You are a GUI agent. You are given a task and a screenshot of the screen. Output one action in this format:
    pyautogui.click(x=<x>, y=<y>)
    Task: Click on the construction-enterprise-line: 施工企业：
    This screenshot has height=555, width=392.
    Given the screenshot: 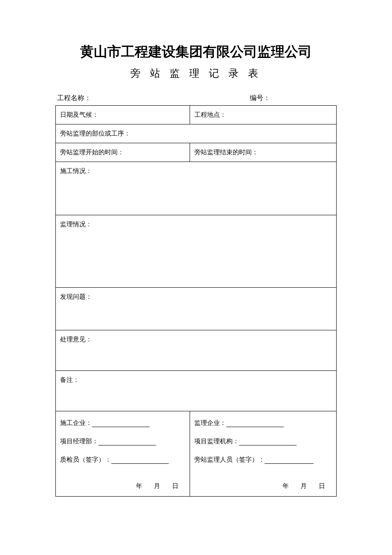 What is the action you would take?
    pyautogui.click(x=123, y=423)
    